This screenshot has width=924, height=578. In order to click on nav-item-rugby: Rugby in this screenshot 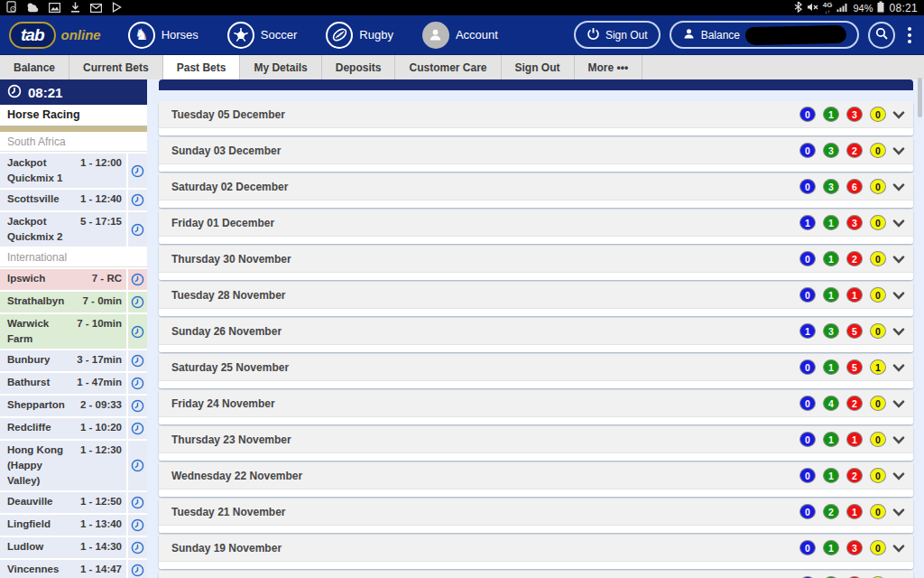, I will do `click(359, 35)`.